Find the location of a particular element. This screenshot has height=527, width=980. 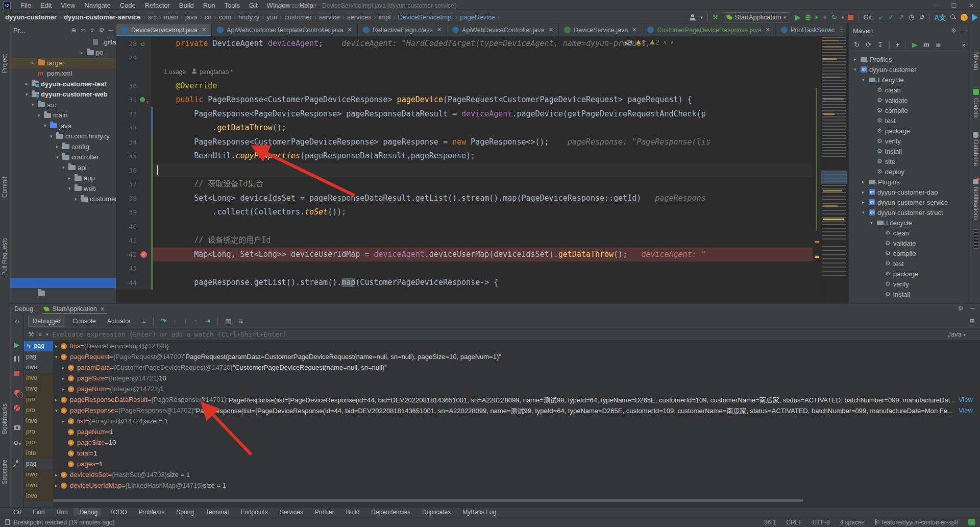

git-branch-widget: feature/dyyun-customer-sp8 is located at coordinates (917, 522).